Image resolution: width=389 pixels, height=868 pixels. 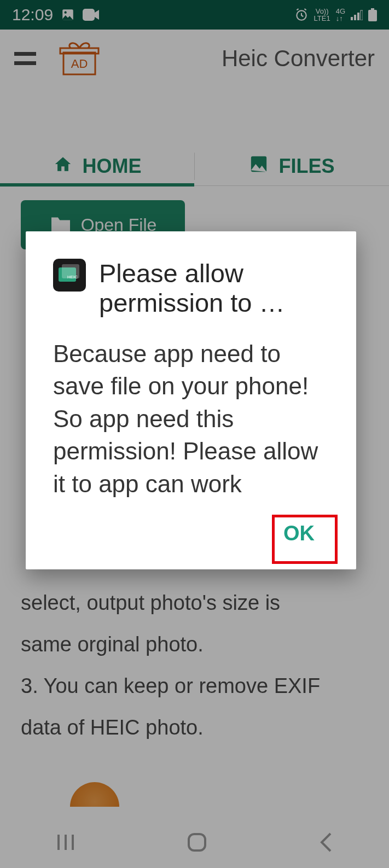 I want to click on dialog-body: Because app need to save file on your ph…, so click(x=191, y=419).